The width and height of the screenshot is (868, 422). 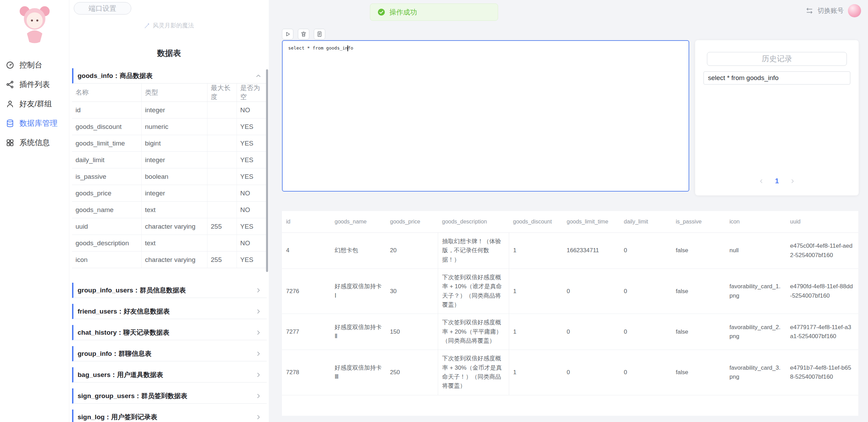 What do you see at coordinates (473, 291) in the screenshot?
I see `table-cell: 下次签到双倍好感度概率 + 10%（谁才是真命天子？）（同类商品将覆盖）` at bounding box center [473, 291].